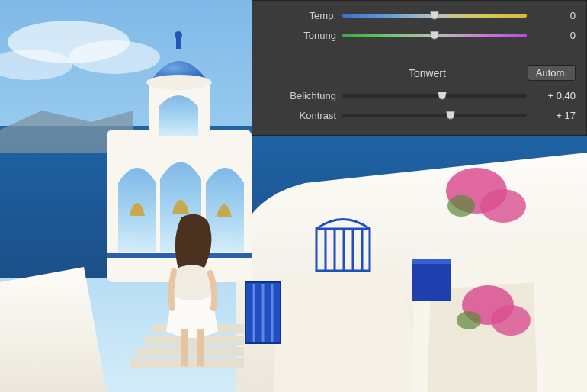 The image size is (587, 392). Describe the element at coordinates (419, 72) in the screenshot. I see `tone-section-header: Tonwert Autom.` at that location.